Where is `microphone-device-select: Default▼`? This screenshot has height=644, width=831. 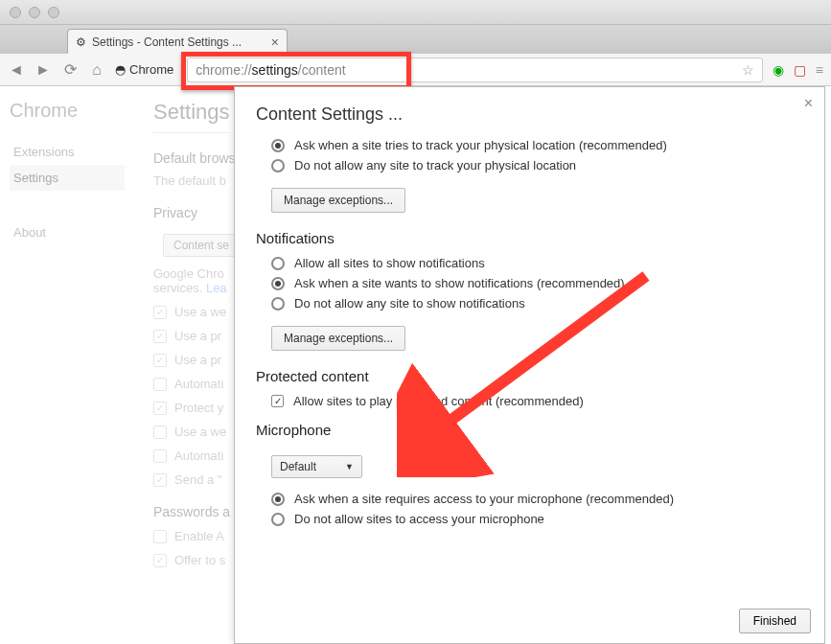 microphone-device-select: Default▼ is located at coordinates (316, 467).